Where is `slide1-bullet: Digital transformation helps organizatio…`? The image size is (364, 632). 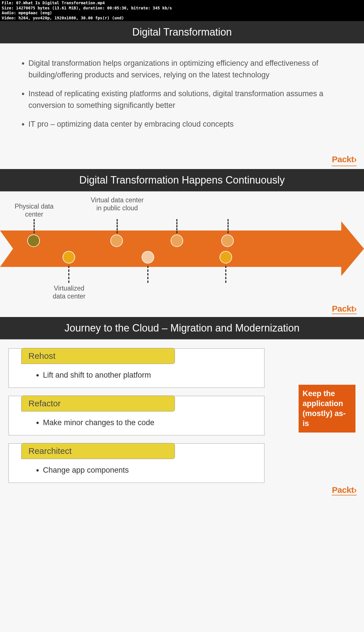
slide1-bullet: Digital transformation helps organizatio… is located at coordinates (186, 69).